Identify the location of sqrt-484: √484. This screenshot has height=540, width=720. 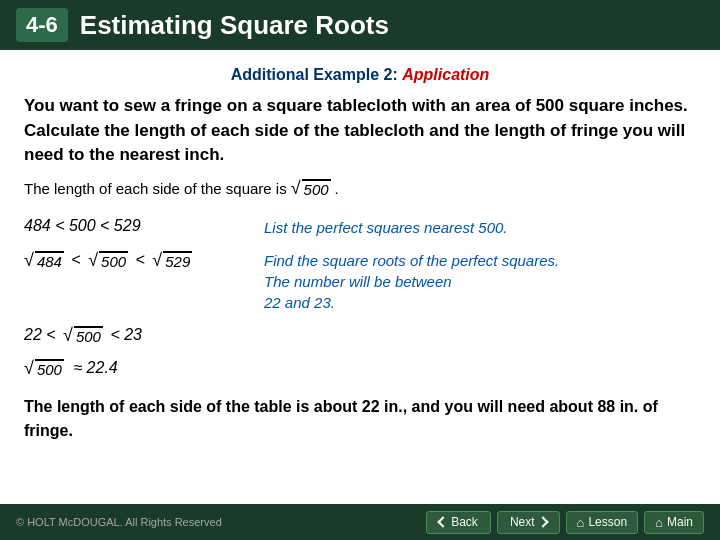
(44, 260).